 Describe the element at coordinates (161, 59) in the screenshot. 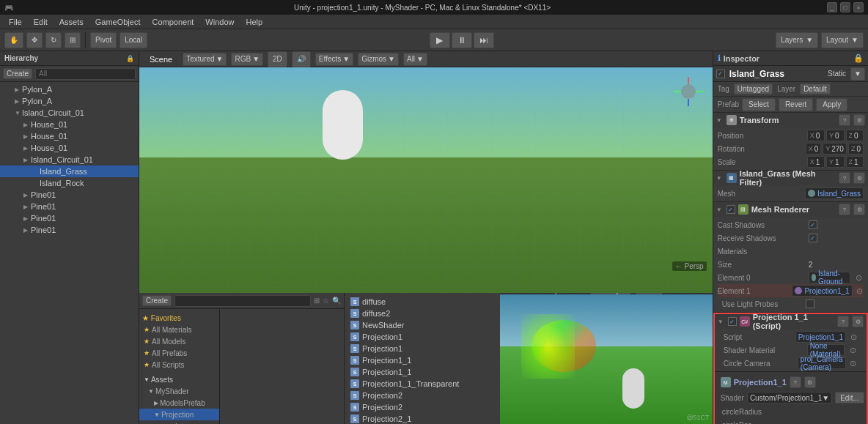

I see `scene-tab: Scene` at that location.